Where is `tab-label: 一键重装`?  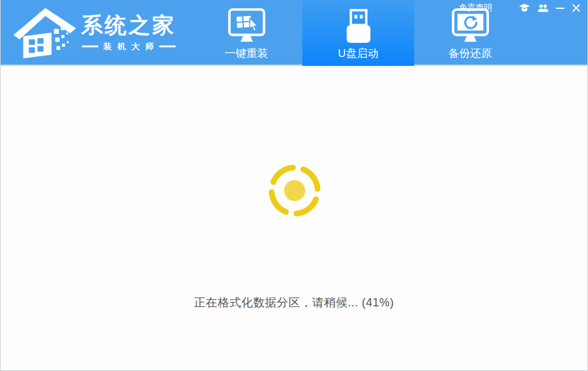
tab-label: 一键重装 is located at coordinates (247, 54).